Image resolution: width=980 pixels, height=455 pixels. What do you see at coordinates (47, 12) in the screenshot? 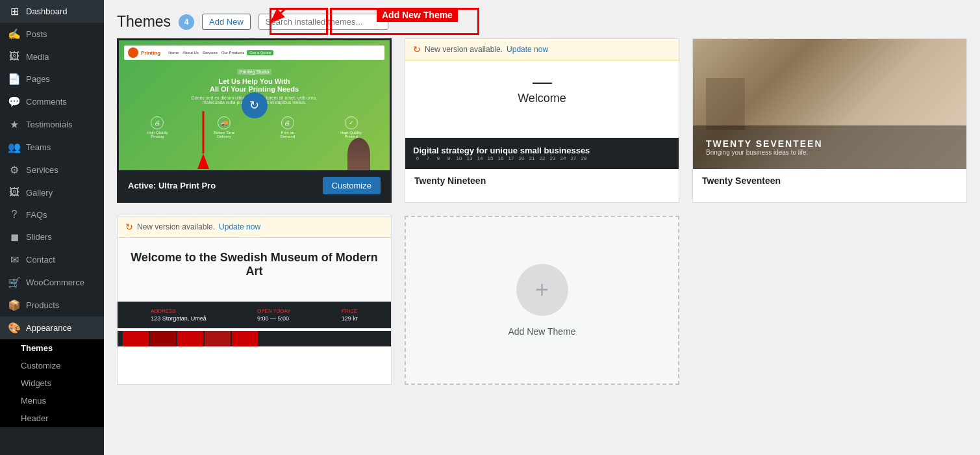
I see `sidebar-item-label: Dashboard` at bounding box center [47, 12].